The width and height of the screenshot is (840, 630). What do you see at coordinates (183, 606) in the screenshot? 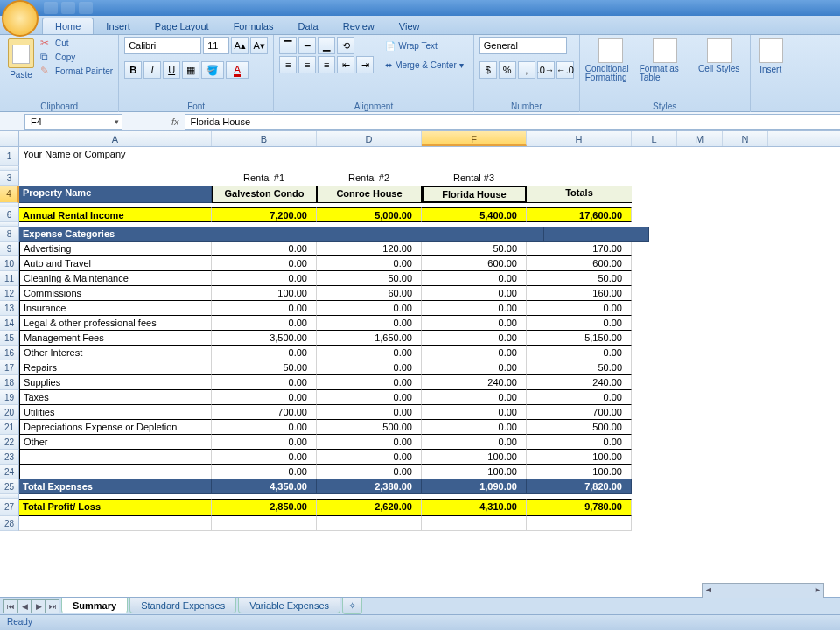
I see `sheet-tab-standard: Standard Expenses` at bounding box center [183, 606].